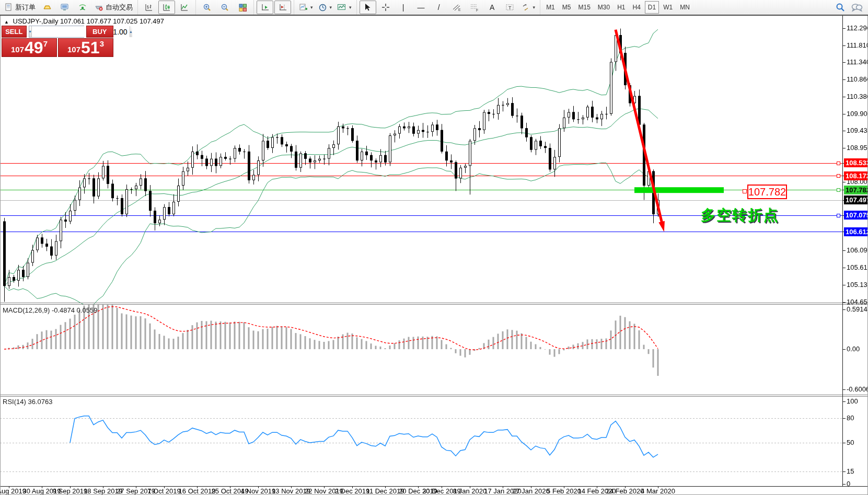 The image size is (868, 495). I want to click on rsi-indicator-label: RSI(14) 36.0763, so click(27, 401).